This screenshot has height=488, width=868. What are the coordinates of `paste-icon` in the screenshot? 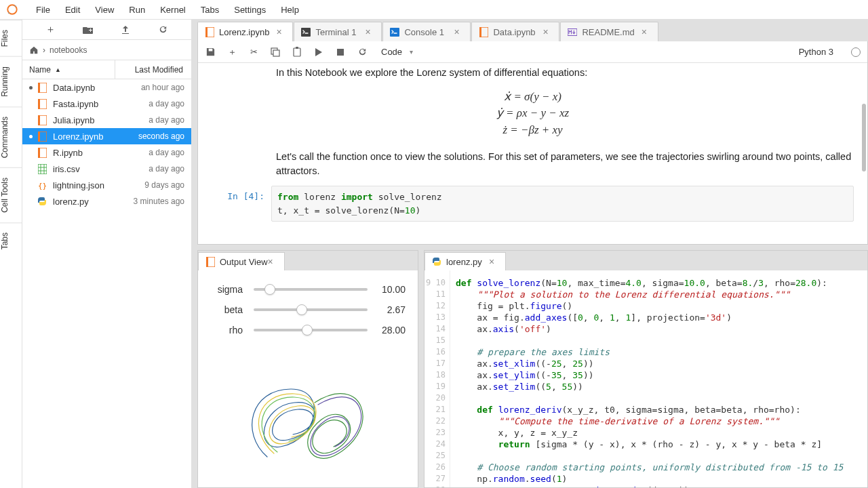 It's located at (297, 52).